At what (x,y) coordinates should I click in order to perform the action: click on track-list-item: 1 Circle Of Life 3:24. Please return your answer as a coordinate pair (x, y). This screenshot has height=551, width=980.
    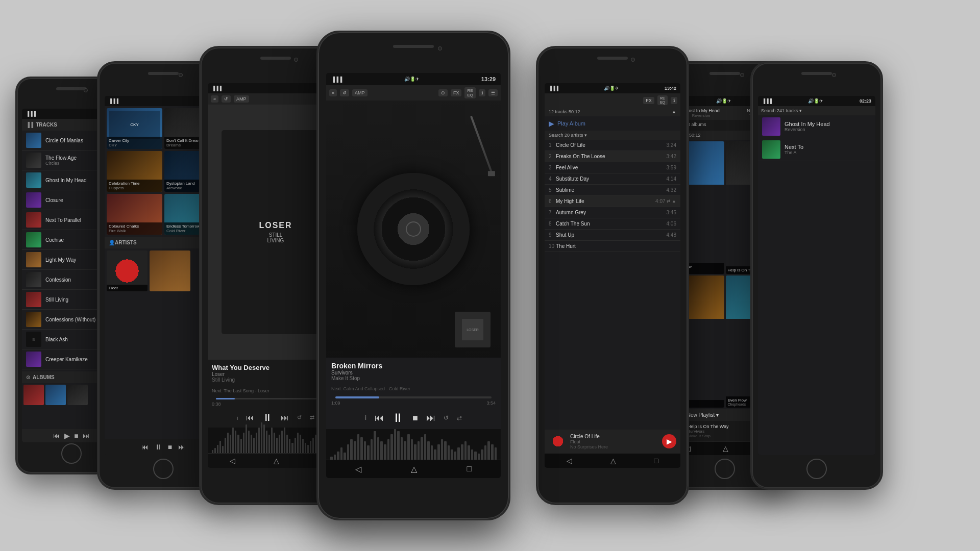
    Looking at the image, I should click on (612, 145).